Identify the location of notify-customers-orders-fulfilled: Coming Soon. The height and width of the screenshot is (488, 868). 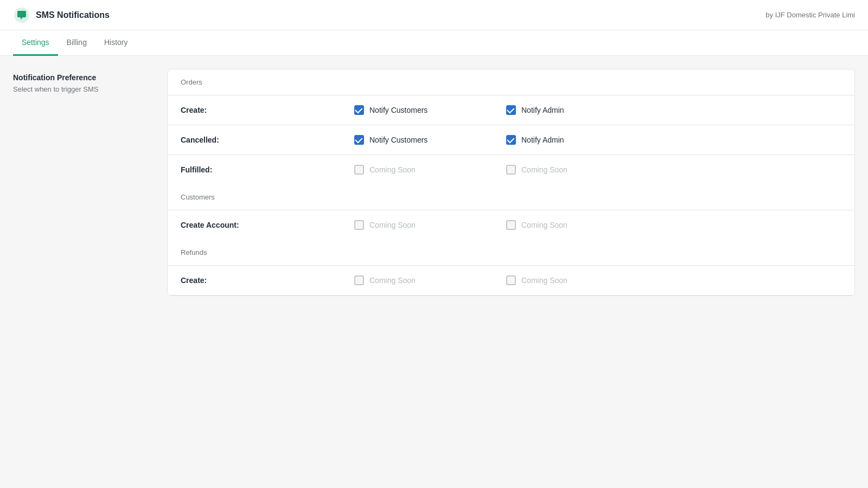
(409, 170).